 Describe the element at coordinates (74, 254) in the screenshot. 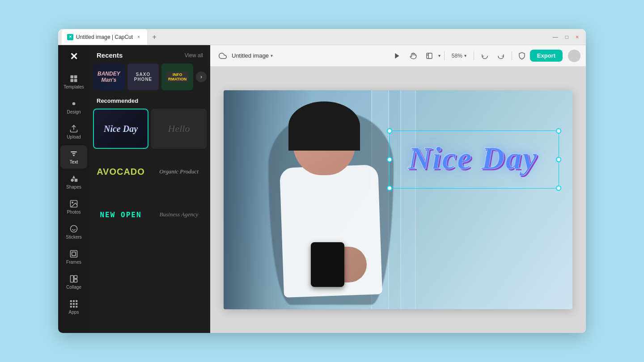

I see `frames-icon` at that location.